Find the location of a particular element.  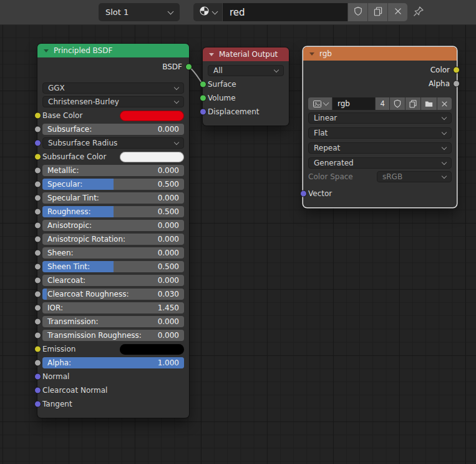

node-header-rgb-image-texture: rgb is located at coordinates (380, 54).